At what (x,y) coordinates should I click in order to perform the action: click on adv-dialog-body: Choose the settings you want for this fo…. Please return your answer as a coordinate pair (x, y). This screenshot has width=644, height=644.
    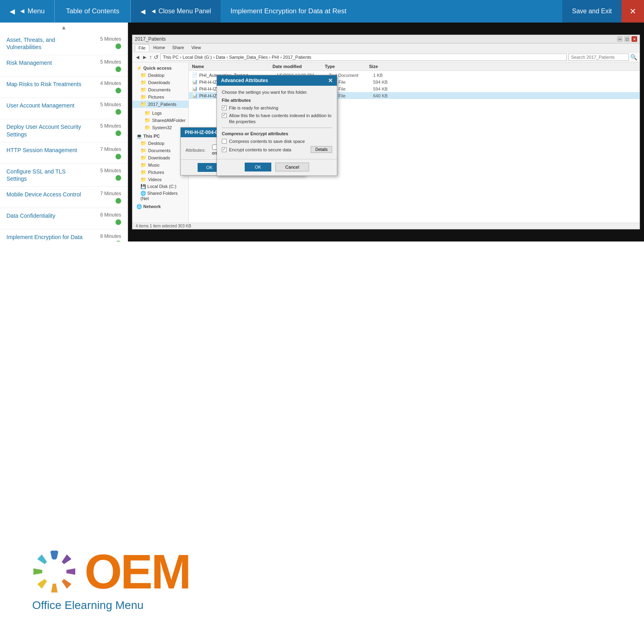
    Looking at the image, I should click on (277, 122).